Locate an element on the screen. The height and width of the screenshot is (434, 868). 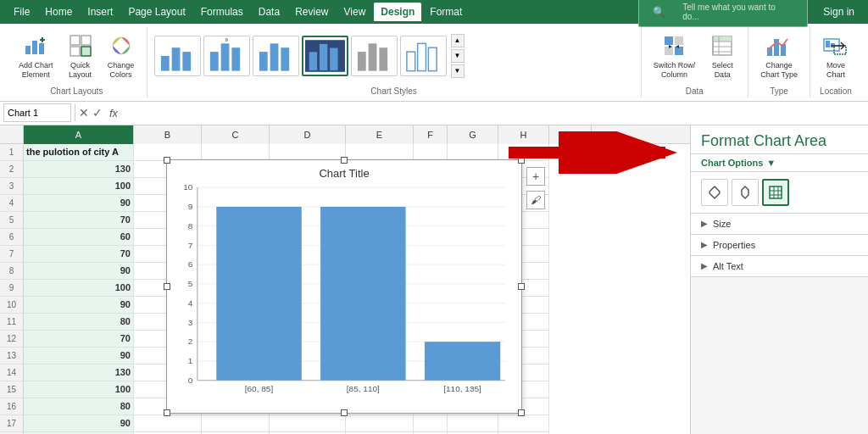
cell-17-B is located at coordinates (168, 424).